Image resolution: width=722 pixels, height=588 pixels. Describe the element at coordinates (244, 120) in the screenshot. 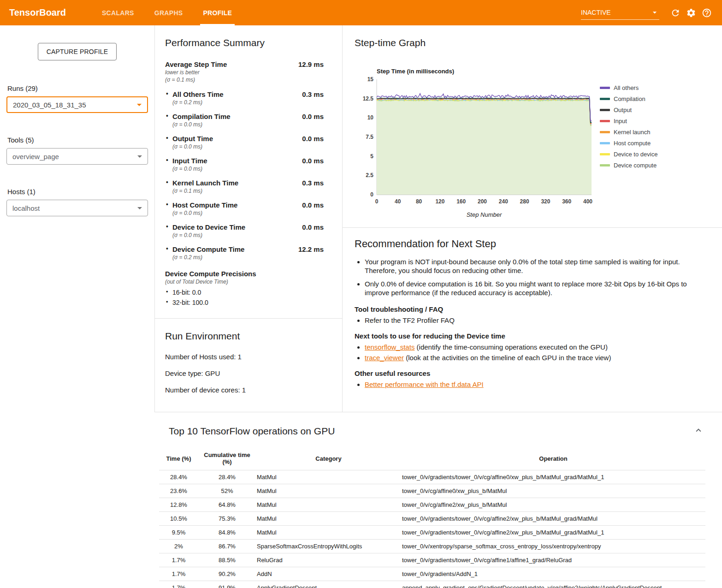

I see `metric-row: Compilation Time (σ = 0.0 ms) 0.0 ms` at that location.